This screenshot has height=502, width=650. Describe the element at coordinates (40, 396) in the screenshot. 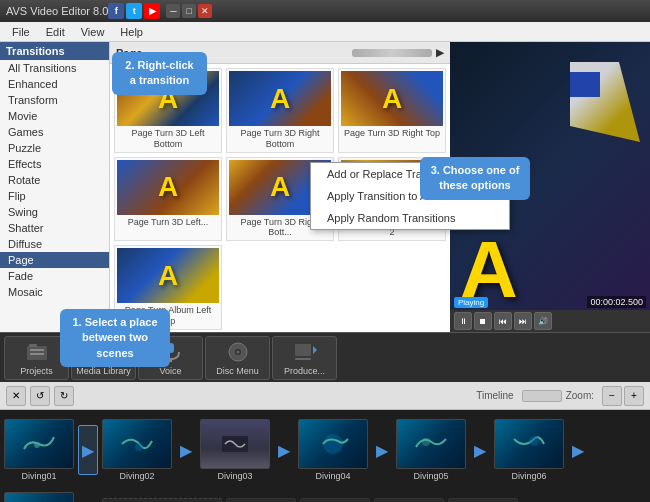

I see `redo-button: ↺` at that location.